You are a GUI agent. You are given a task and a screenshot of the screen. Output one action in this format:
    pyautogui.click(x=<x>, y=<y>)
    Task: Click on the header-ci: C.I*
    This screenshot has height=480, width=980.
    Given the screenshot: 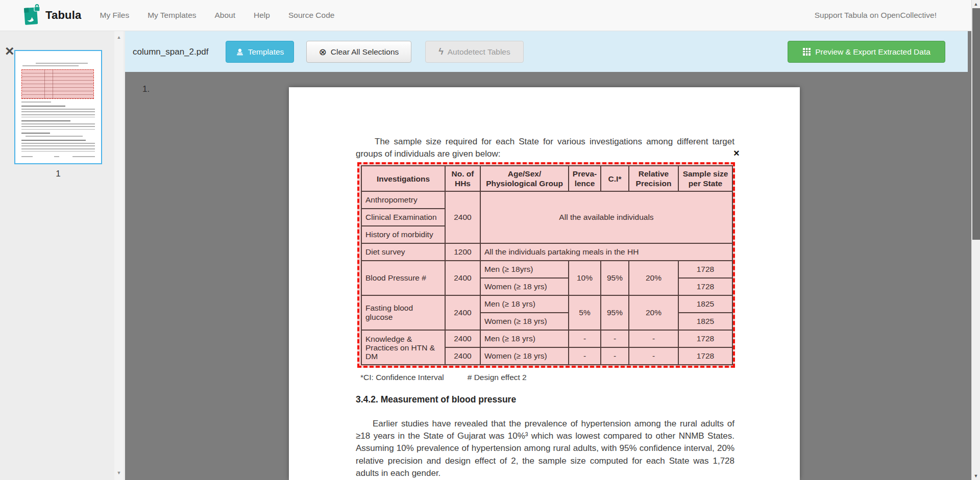 What is the action you would take?
    pyautogui.click(x=615, y=179)
    